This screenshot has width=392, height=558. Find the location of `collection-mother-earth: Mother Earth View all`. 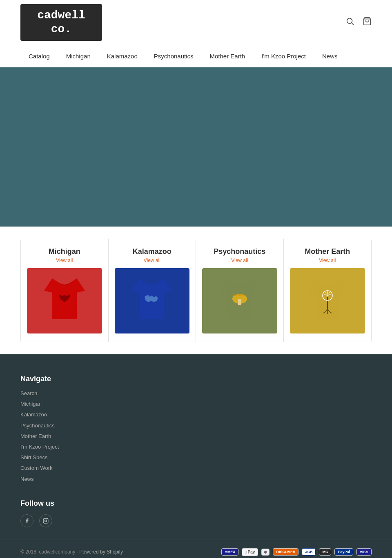

collection-mother-earth: Mother Earth View all is located at coordinates (327, 291).